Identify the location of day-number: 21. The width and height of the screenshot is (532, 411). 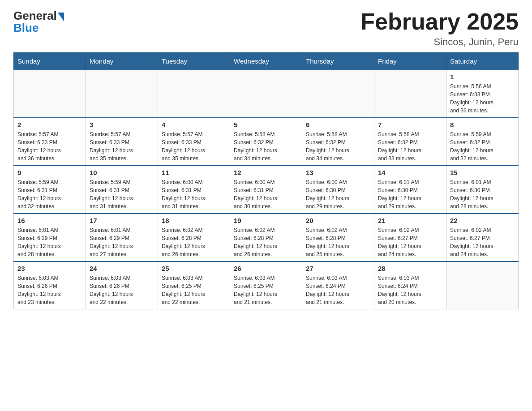
(410, 220).